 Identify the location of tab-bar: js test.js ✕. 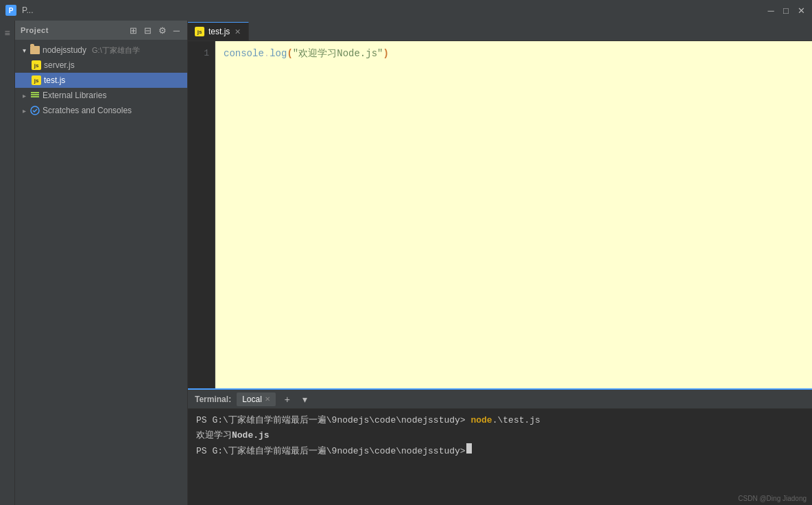
(500, 31).